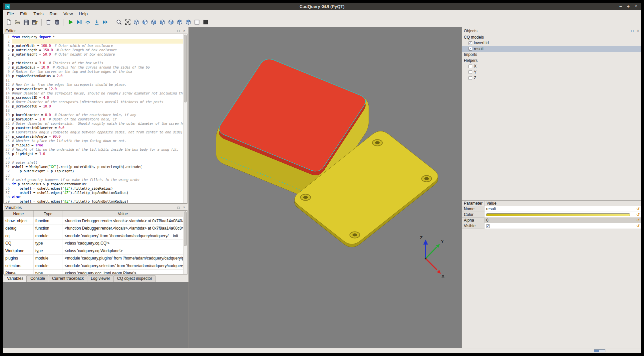 The image size is (644, 356). What do you see at coordinates (68, 278) in the screenshot?
I see `tab-current-traceback: Current traceback` at bounding box center [68, 278].